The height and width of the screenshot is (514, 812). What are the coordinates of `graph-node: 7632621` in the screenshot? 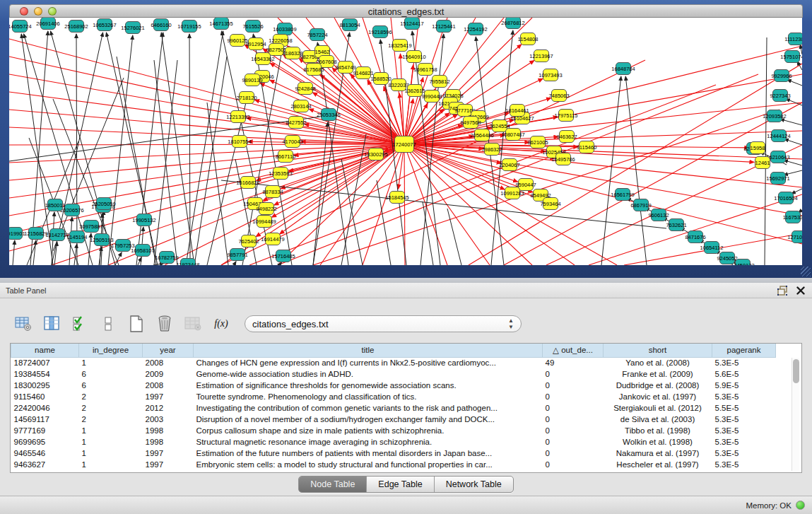 It's located at (676, 225).